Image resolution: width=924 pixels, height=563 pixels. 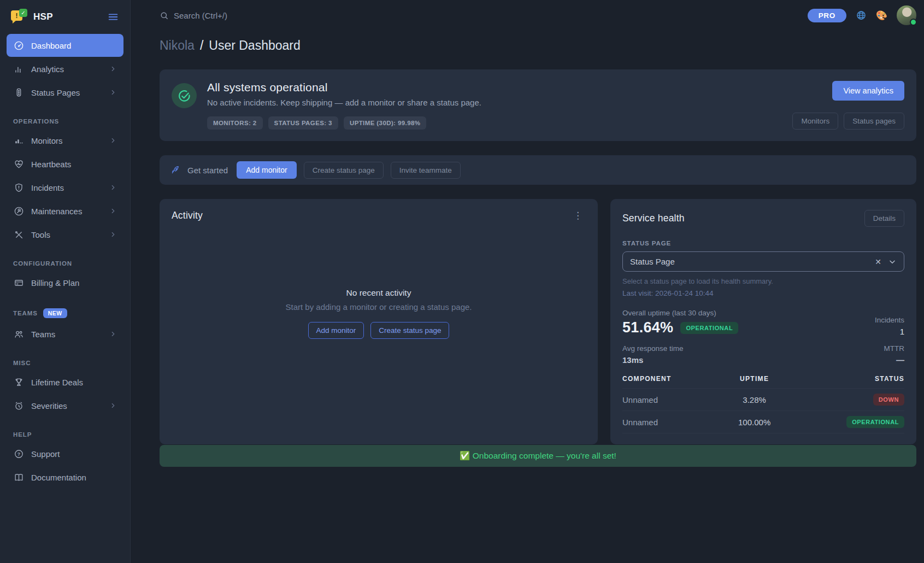 What do you see at coordinates (861, 15) in the screenshot?
I see `language-globe-icon` at bounding box center [861, 15].